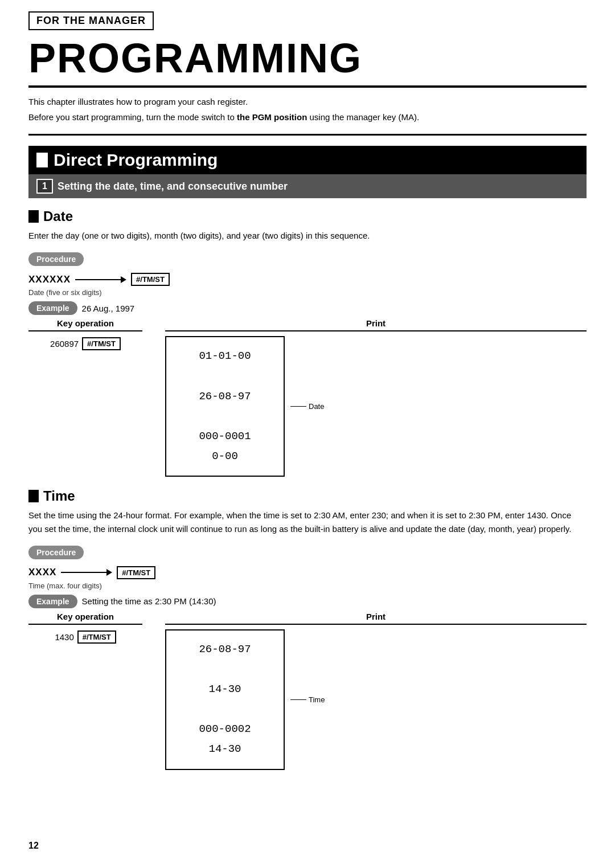 This screenshot has height=868, width=615. I want to click on date-body: Enter the day (one or two digits), month…, so click(308, 236).